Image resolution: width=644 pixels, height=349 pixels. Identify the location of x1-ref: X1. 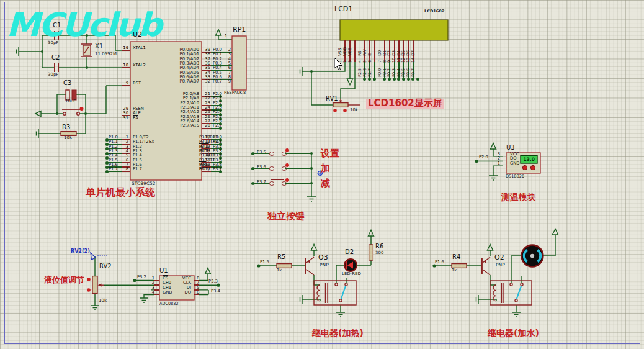
(99, 47).